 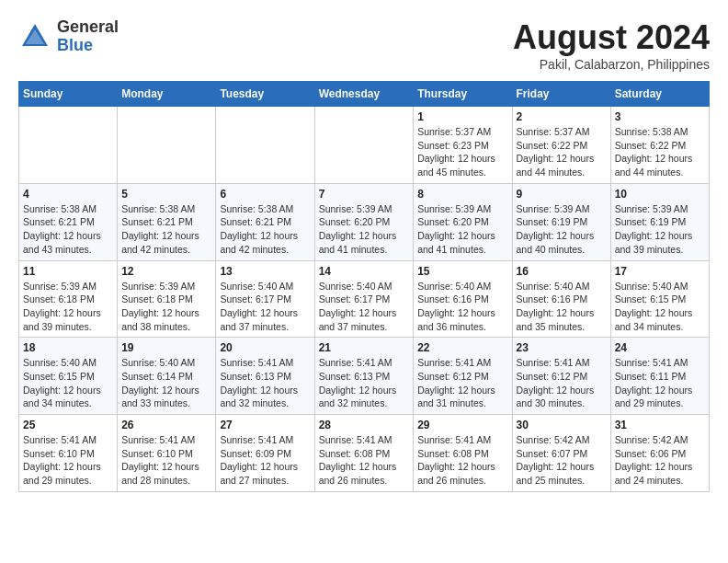 What do you see at coordinates (68, 299) in the screenshot?
I see `table-row: 11Sunrise: 5:39 AMSunset: 6:18 PMDayligh…` at bounding box center [68, 299].